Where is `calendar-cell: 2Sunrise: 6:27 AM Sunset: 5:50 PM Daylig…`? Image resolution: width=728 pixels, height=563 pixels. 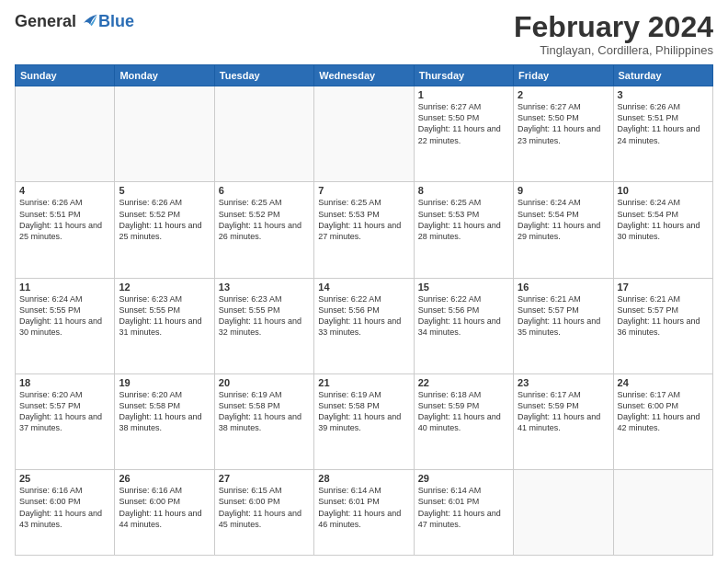
calendar-cell: 2Sunrise: 6:27 AM Sunset: 5:50 PM Daylig… is located at coordinates (563, 134).